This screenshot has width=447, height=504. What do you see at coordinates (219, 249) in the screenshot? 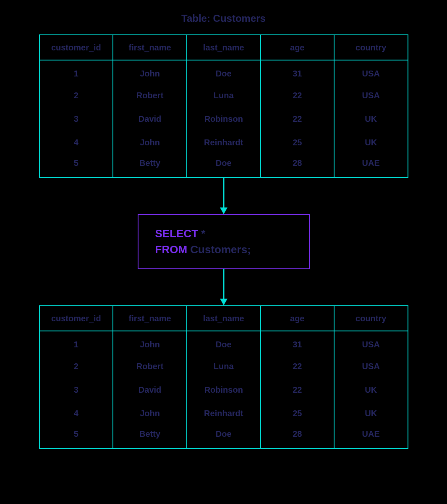
I see `sql-text: Customers;` at bounding box center [219, 249].